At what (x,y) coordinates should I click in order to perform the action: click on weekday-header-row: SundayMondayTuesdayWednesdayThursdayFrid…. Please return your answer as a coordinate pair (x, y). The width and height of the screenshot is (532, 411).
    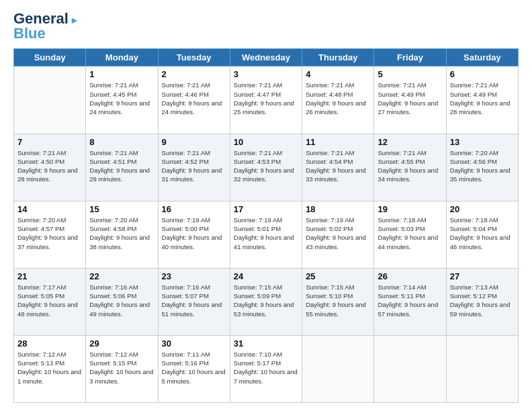
    Looking at the image, I should click on (266, 58).